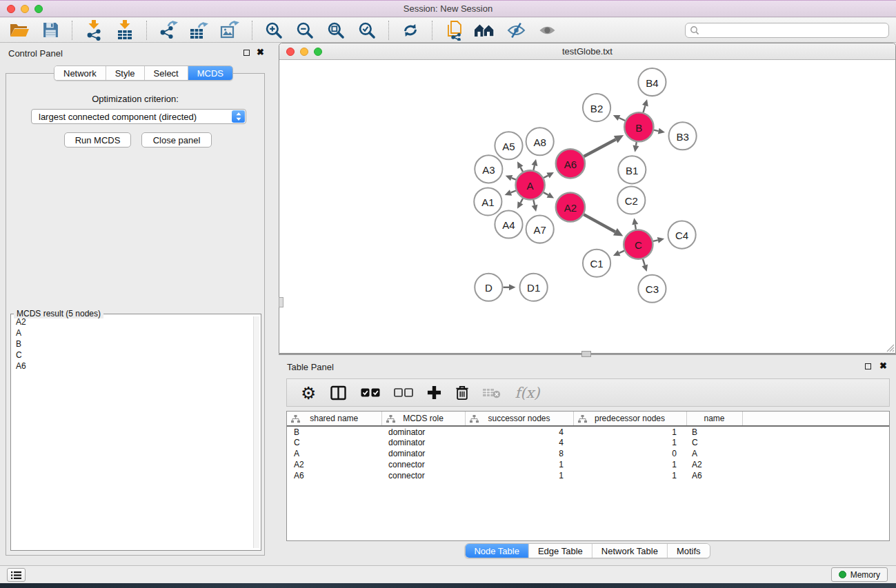 The image size is (896, 588). Describe the element at coordinates (630, 454) in the screenshot. I see `table-cell: 0` at that location.